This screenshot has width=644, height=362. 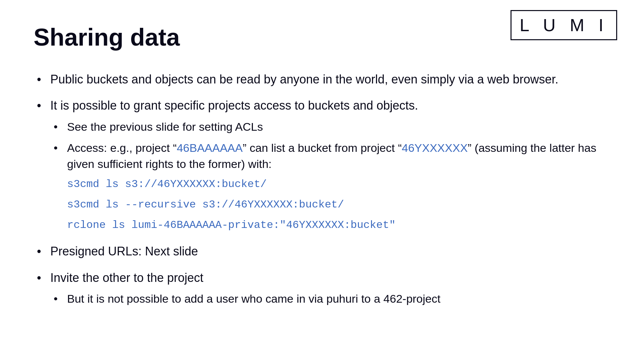 I want to click on bullet-2-text: It is possible to grant specific project…, so click(x=234, y=105).